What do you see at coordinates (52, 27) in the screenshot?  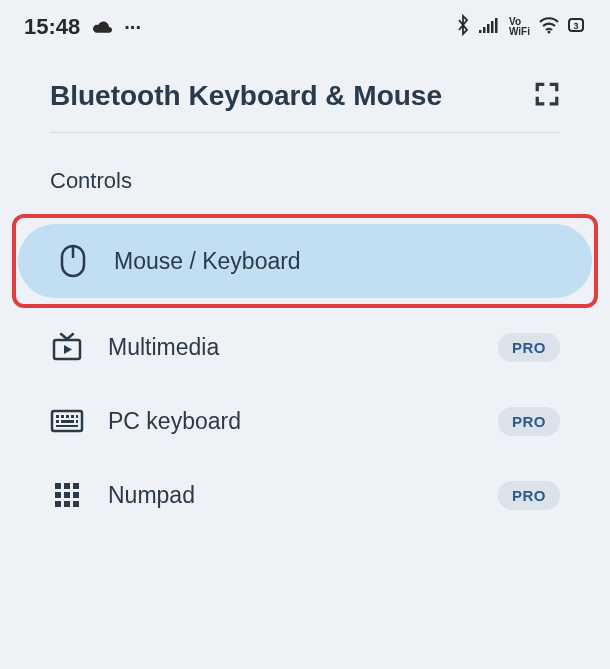 I see `clock-time: 15:48` at bounding box center [52, 27].